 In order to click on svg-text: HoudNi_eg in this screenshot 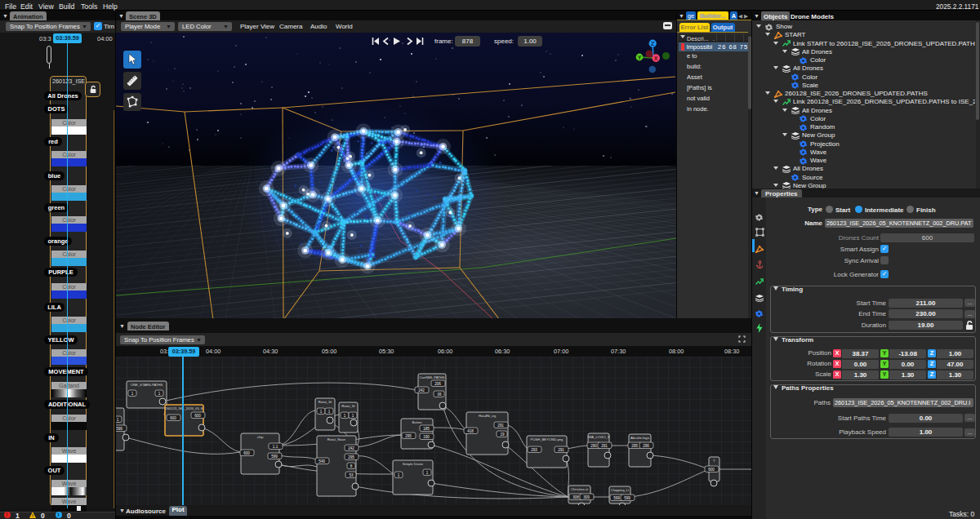, I will do `click(488, 416)`.